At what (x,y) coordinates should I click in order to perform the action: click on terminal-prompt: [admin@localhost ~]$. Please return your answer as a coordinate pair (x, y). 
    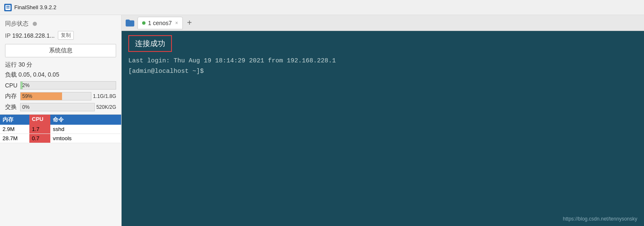
    Looking at the image, I should click on (383, 71).